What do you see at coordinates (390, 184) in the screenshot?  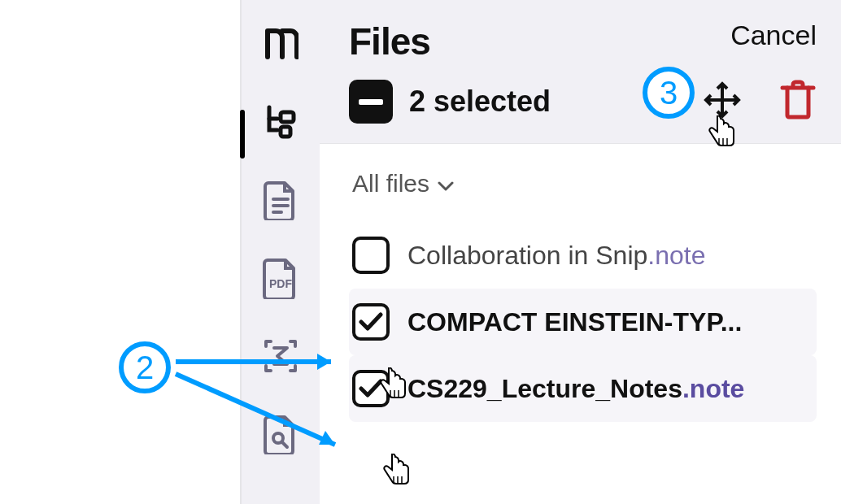 I see `filter-label: All files` at bounding box center [390, 184].